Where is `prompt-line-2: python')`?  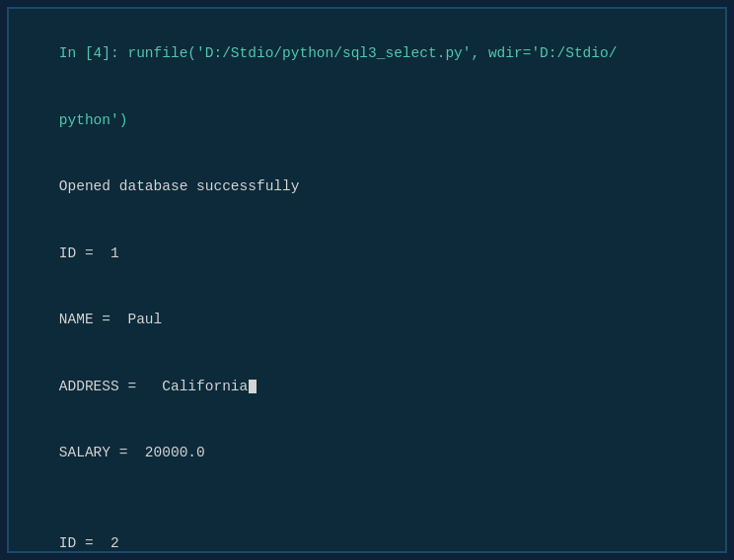 prompt-line-2: python') is located at coordinates (367, 120).